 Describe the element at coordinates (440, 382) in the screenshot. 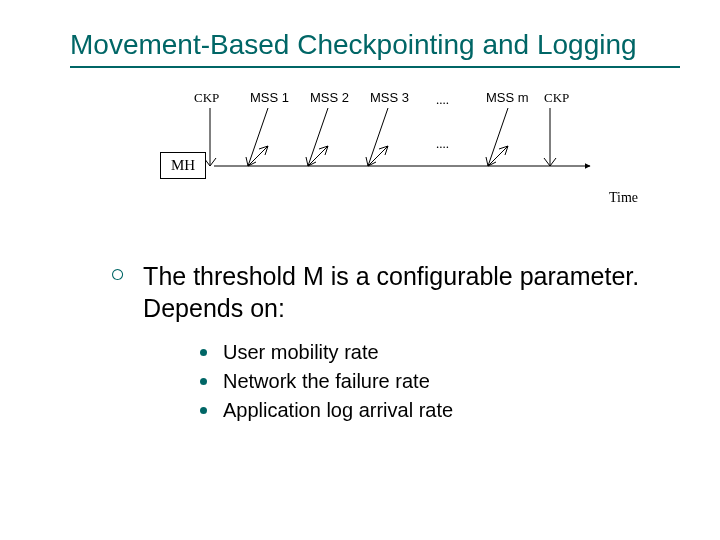

I see `sub-bullet-list: User mobility rate Network the failure r…` at that location.